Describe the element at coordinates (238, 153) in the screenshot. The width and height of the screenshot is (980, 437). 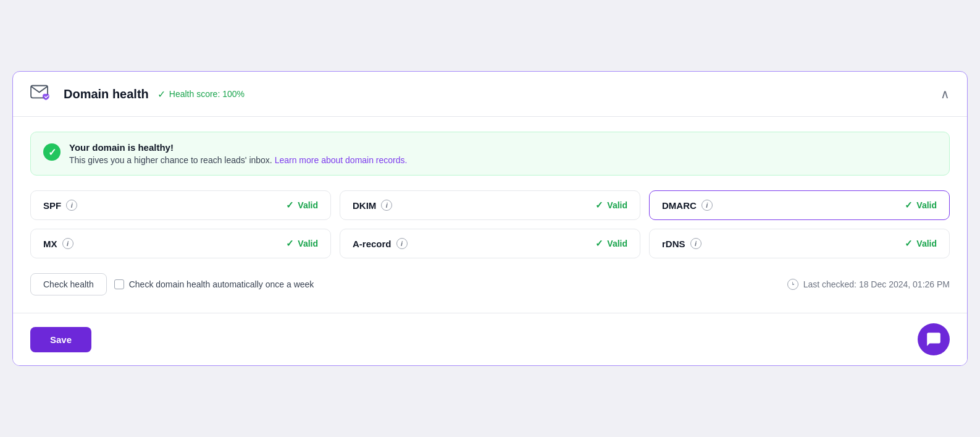
I see `banner-text: Your domain is healthy! This gives you a…` at that location.